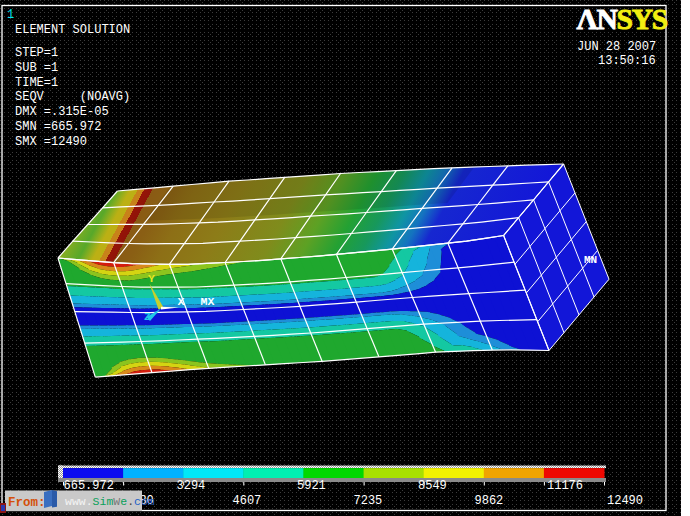 The height and width of the screenshot is (516, 690). I want to click on svg-text: 665.972, so click(89, 486).